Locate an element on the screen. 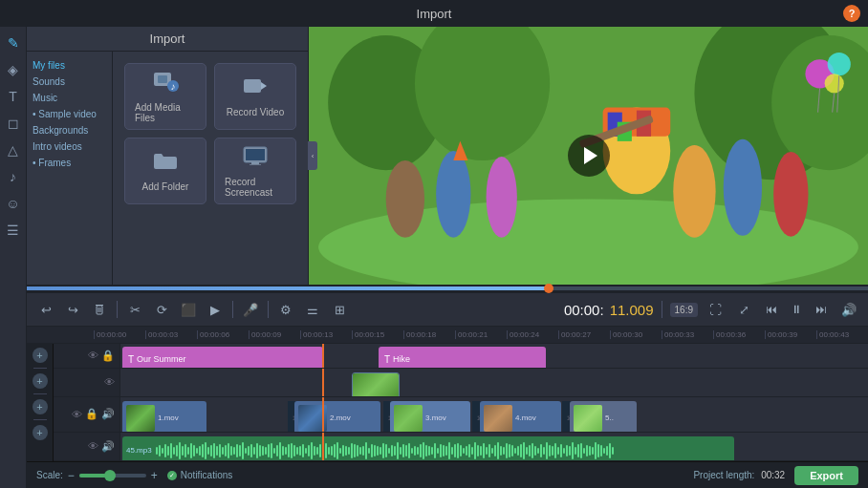  scale-increase-button: + is located at coordinates (155, 476).